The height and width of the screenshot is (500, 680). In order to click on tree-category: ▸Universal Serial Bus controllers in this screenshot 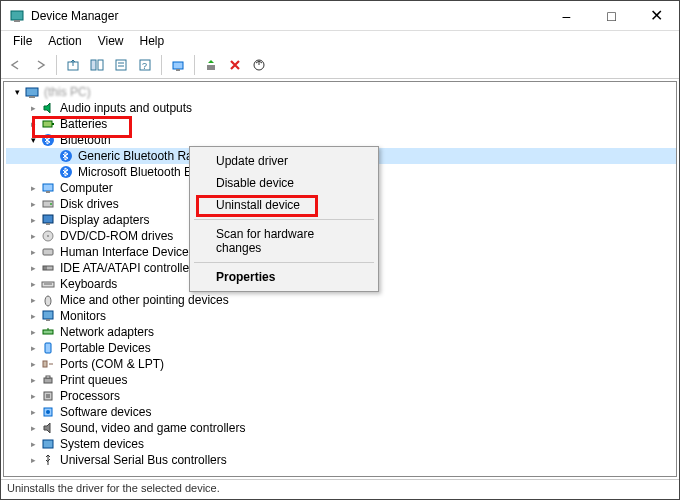, I will do `click(341, 460)`.